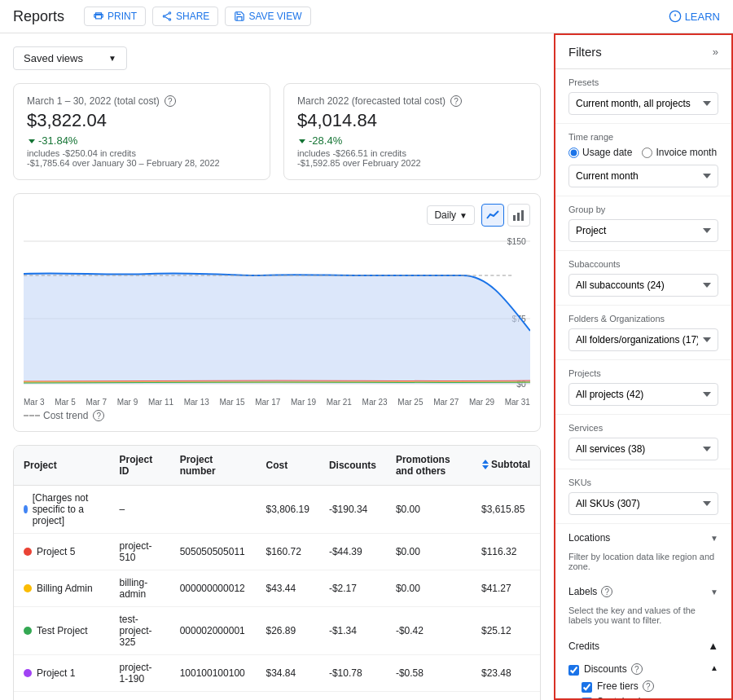 This screenshot has width=733, height=700. What do you see at coordinates (139, 631) in the screenshot?
I see `td-project-id-3: test-project-325` at bounding box center [139, 631].